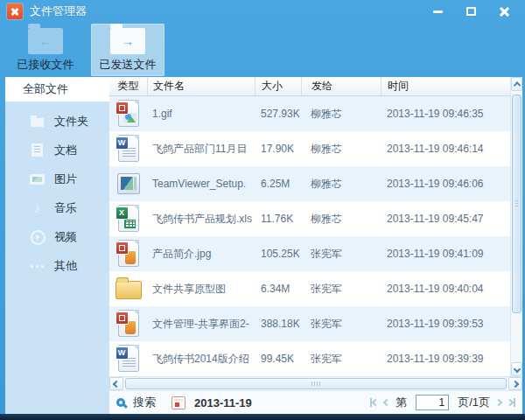 The image size is (525, 420). Describe the element at coordinates (178, 402) in the screenshot. I see `calendar-icon` at that location.